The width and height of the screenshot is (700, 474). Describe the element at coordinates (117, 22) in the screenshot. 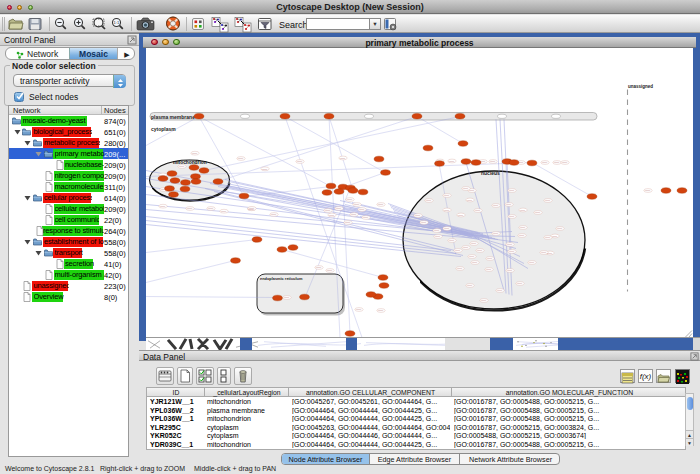

I see `svg-text: 1:1` at that location.